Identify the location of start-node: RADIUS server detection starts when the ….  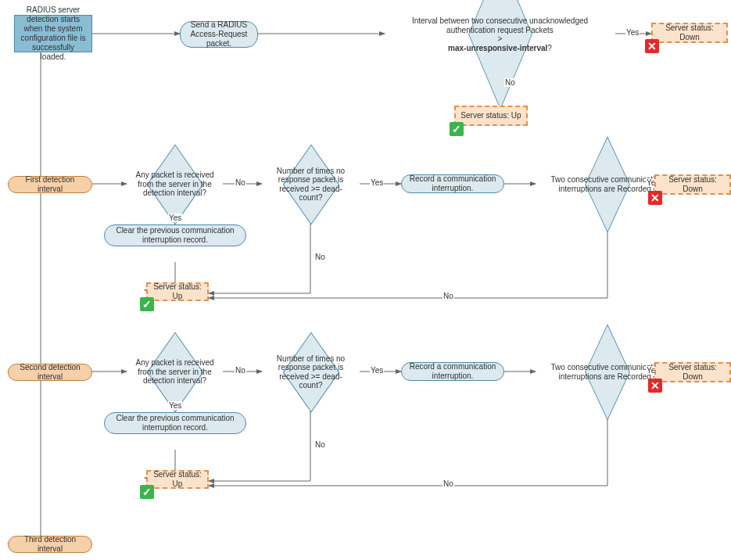
(53, 34).